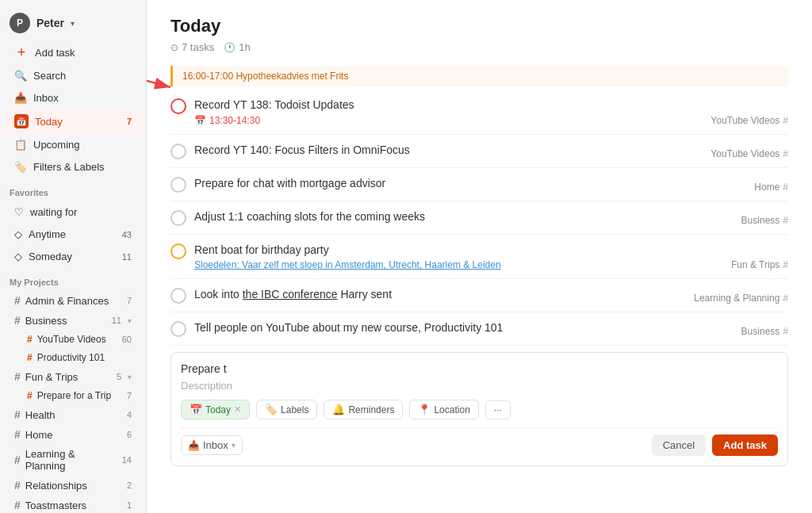  Describe the element at coordinates (745, 121) in the screenshot. I see `task-project: YouTube Videos #` at that location.